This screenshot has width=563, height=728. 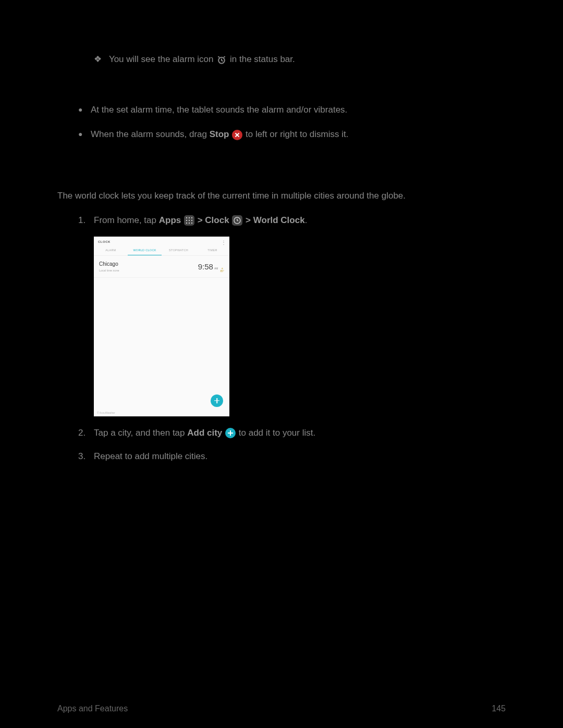 What do you see at coordinates (217, 401) in the screenshot?
I see `add-fab-icon` at bounding box center [217, 401].